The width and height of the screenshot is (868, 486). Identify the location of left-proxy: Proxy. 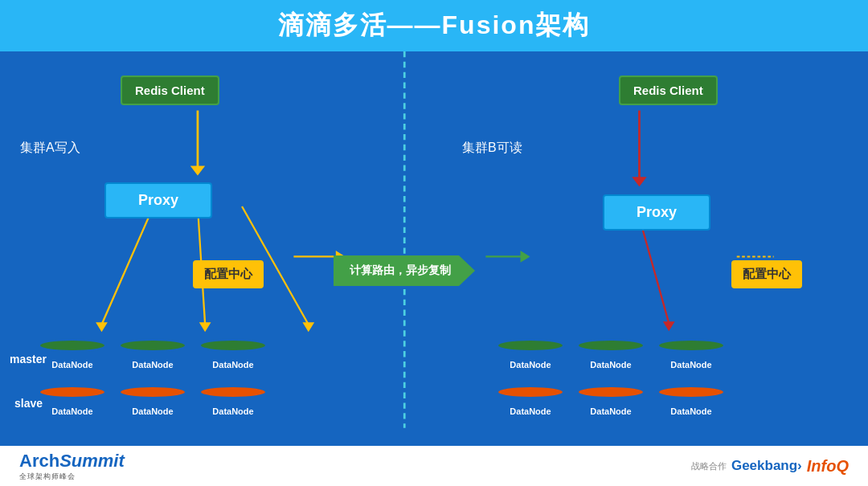
(158, 201).